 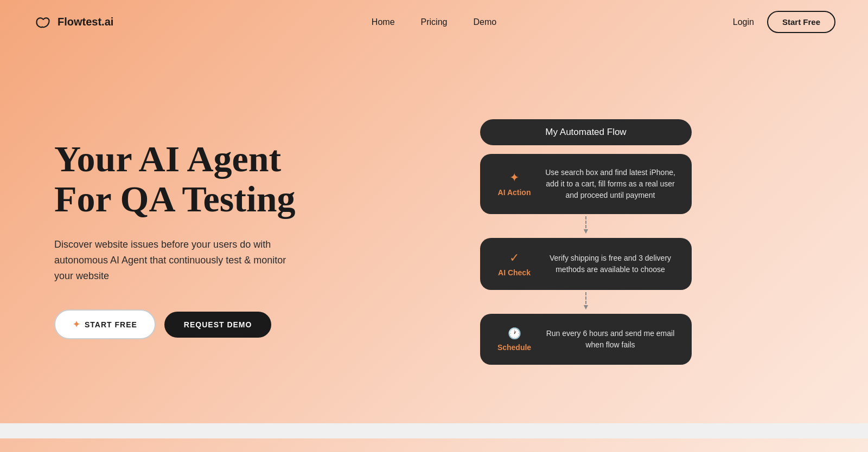 What do you see at coordinates (586, 242) in the screenshot?
I see `flow-diagram: My Automated Flow ✦ AI Action Use search…` at bounding box center [586, 242].